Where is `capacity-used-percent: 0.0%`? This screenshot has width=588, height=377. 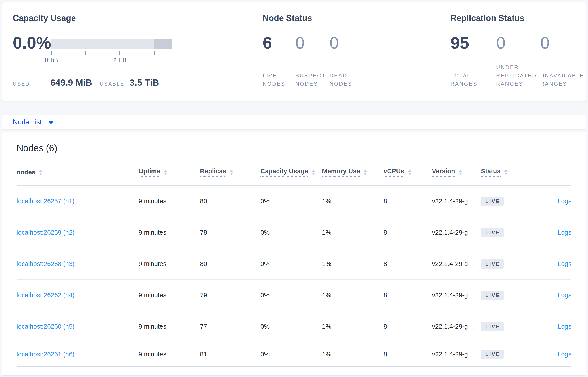
capacity-used-percent: 0.0% is located at coordinates (32, 43).